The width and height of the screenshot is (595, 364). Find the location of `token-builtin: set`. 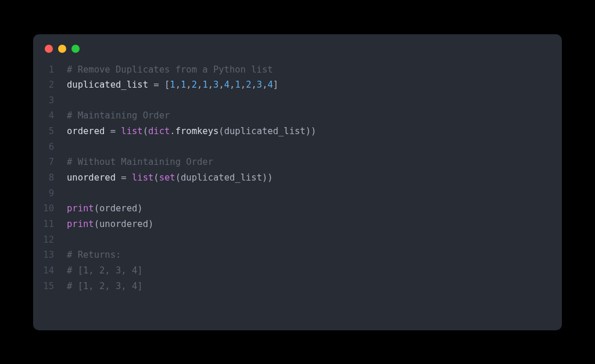

token-builtin: set is located at coordinates (167, 178).